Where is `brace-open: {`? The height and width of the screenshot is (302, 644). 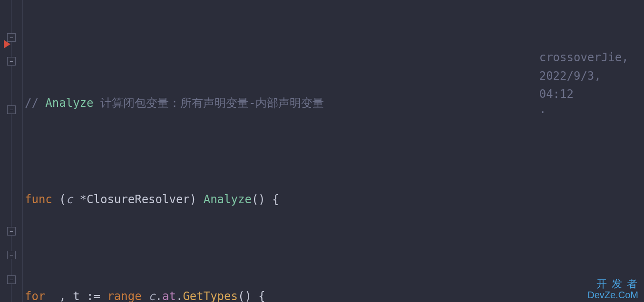
brace-open: { is located at coordinates (275, 199).